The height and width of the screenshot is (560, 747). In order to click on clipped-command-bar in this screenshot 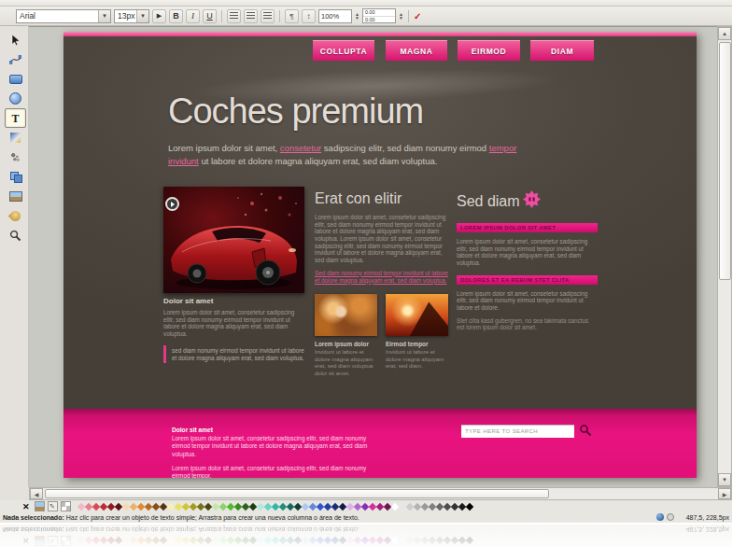, I will do `click(366, 4)`.